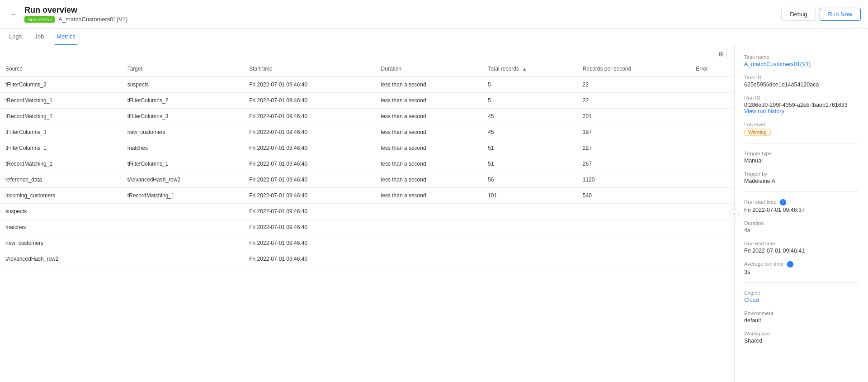 This screenshot has height=382, width=868. I want to click on sidebar-run-id-value: 0f286ed0-299f-4359-a2eb-fbaeb1761633, so click(802, 105).